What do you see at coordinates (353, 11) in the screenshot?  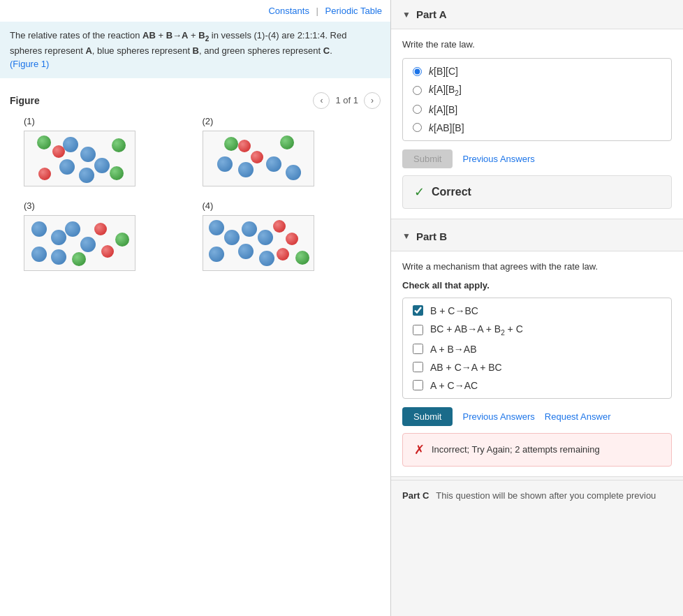 I see `periodic-table-link: Periodic Table` at bounding box center [353, 11].